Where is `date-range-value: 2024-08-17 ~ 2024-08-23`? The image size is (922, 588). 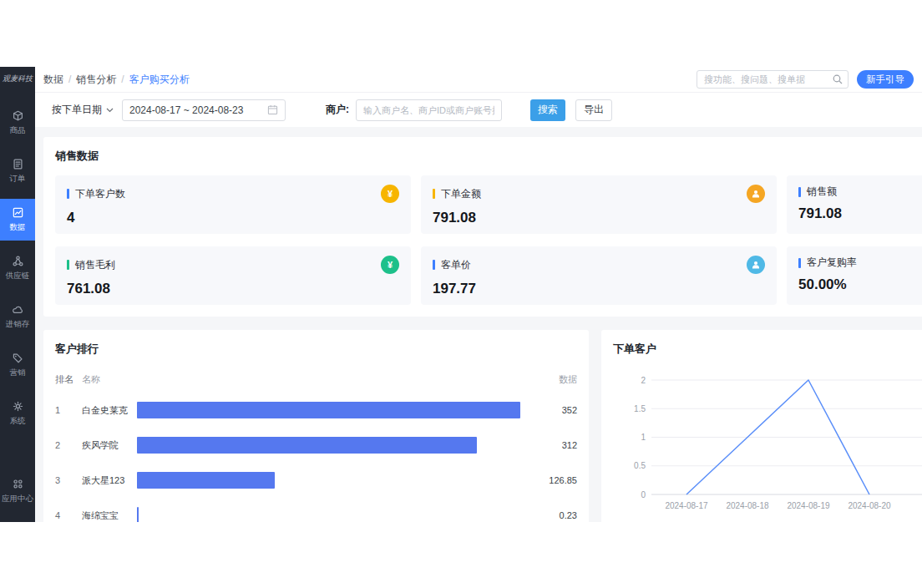
date-range-value: 2024-08-17 ~ 2024-08-23 is located at coordinates (186, 110).